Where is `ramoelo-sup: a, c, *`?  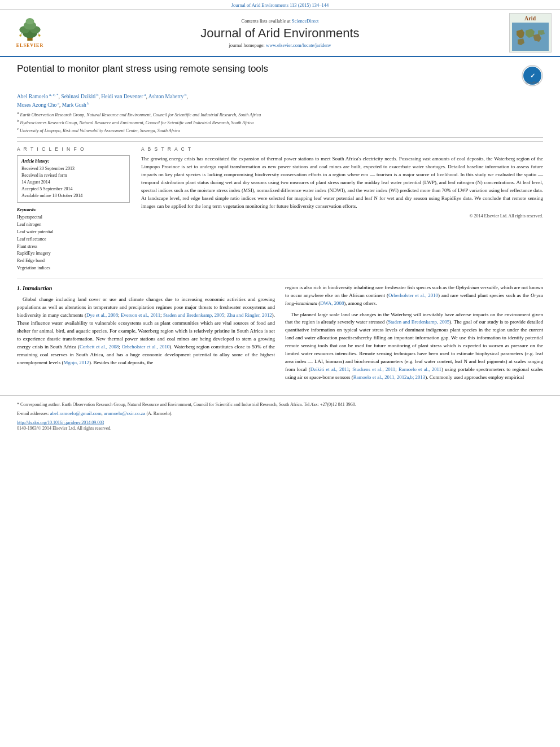 ramoelo-sup: a, c, * is located at coordinates (53, 95).